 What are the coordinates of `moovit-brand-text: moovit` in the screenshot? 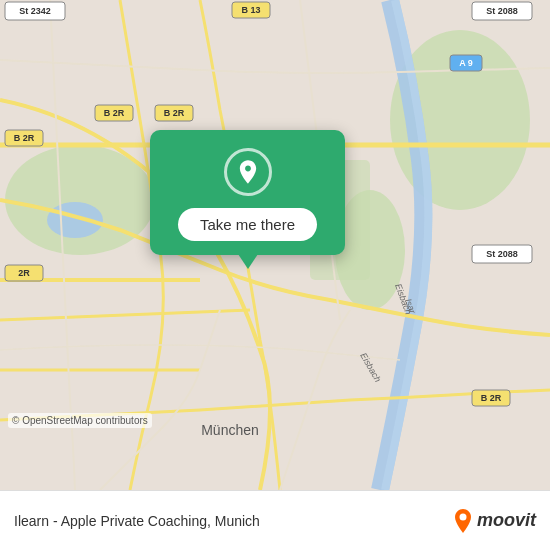 It's located at (506, 520).